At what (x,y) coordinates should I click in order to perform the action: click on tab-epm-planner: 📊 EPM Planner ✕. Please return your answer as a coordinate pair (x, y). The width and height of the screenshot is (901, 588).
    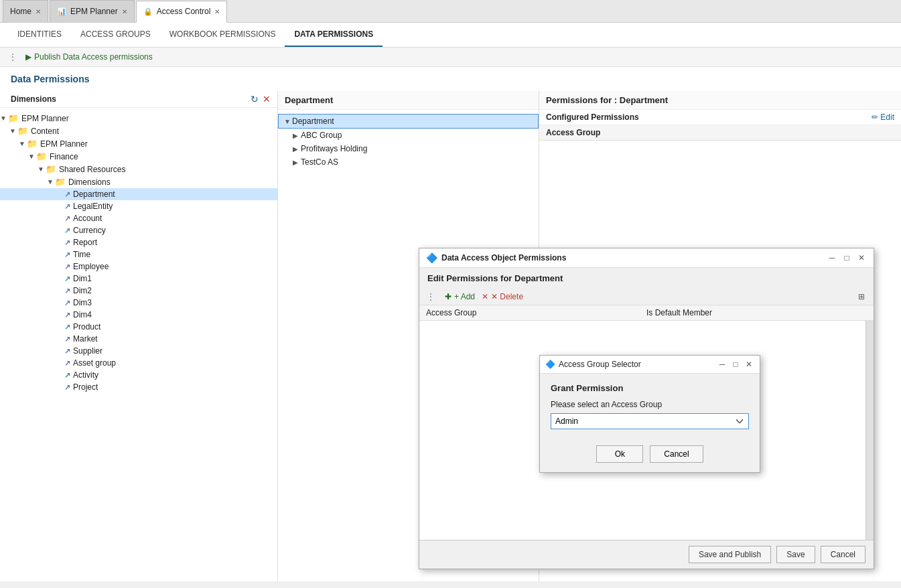
    Looking at the image, I should click on (92, 11).